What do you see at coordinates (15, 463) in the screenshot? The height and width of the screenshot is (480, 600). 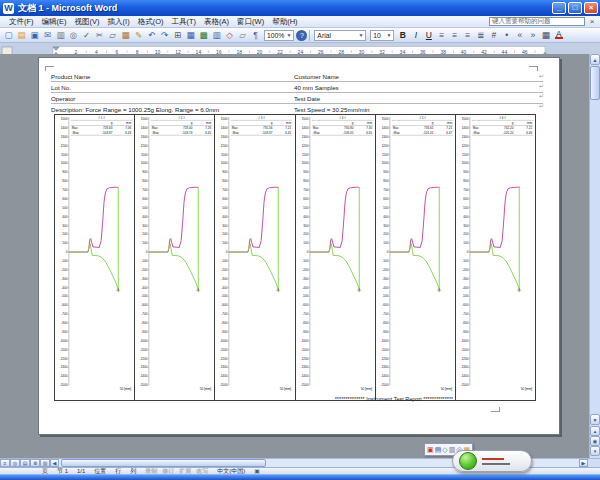 I see `web-layout-button: ◎` at bounding box center [15, 463].